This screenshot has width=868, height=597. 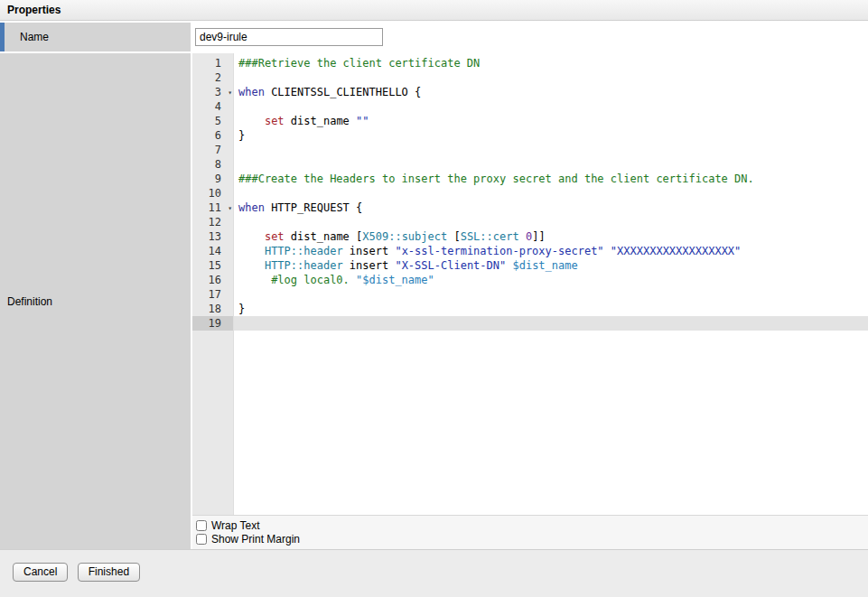 What do you see at coordinates (551, 266) in the screenshot?
I see `code-line: HTTP::header insert "X-SSL-Client-DN" $d…` at bounding box center [551, 266].